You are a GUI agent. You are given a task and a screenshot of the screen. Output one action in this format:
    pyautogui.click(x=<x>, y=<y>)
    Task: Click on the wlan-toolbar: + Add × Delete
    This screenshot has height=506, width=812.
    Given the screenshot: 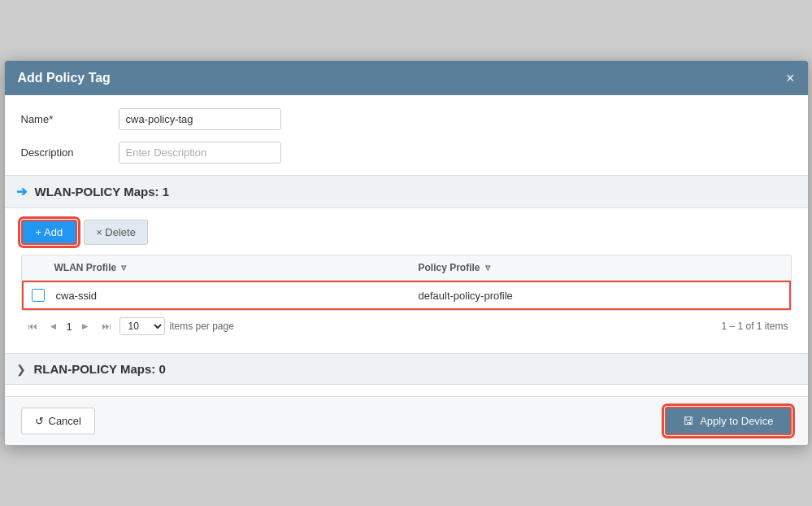 What is the action you would take?
    pyautogui.click(x=406, y=233)
    